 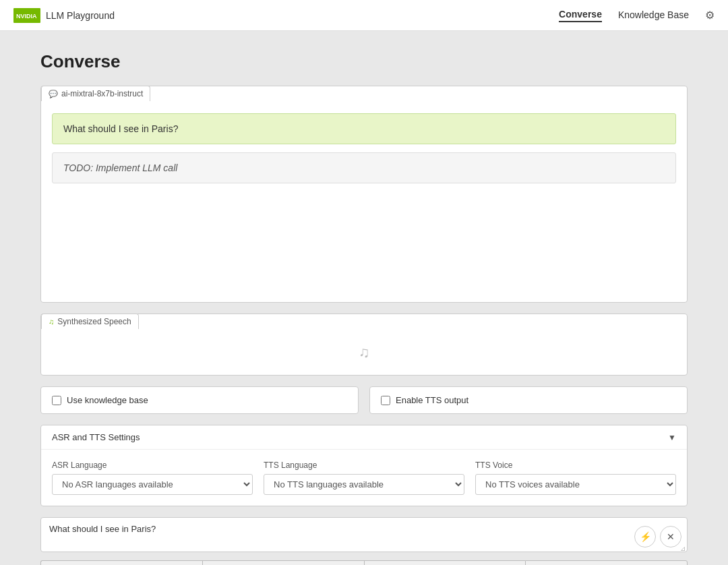 What do you see at coordinates (200, 400) in the screenshot?
I see `knowledge-base-checkbox-panel: Use knowledge base` at bounding box center [200, 400].